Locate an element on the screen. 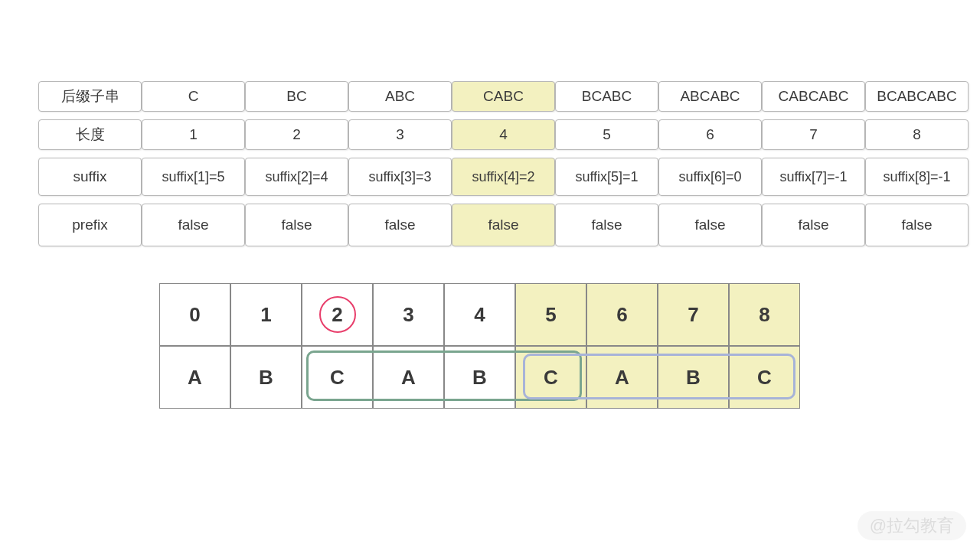 This screenshot has width=980, height=551. index-cell: 0 is located at coordinates (194, 315).